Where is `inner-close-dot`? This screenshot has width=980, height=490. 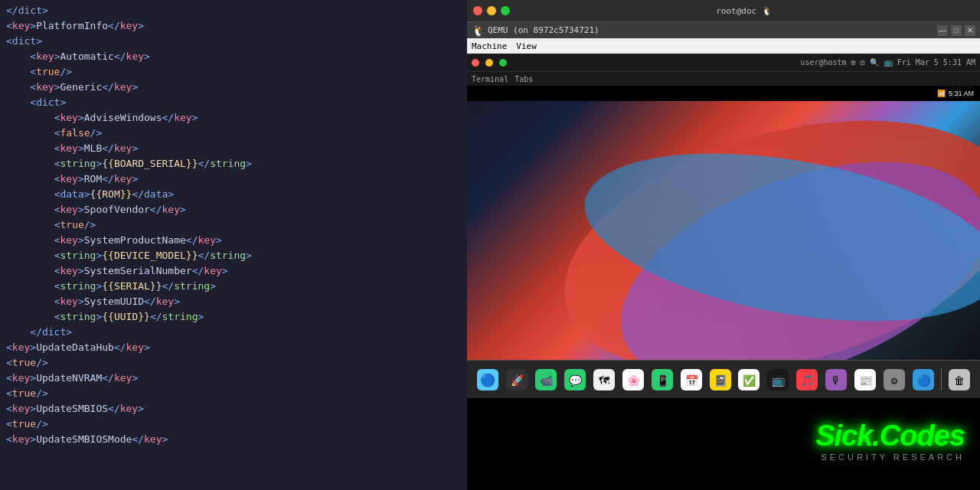 inner-close-dot is located at coordinates (475, 63).